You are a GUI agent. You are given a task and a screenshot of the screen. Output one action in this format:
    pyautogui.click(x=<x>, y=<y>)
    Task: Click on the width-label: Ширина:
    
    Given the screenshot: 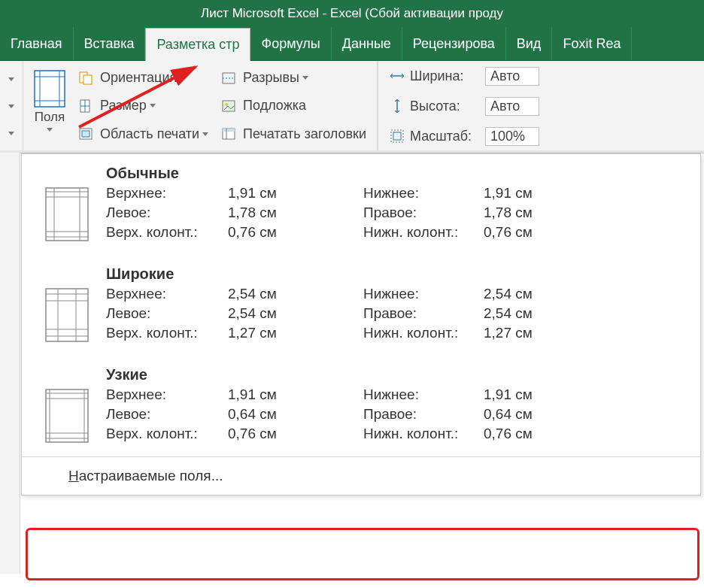 What is the action you would take?
    pyautogui.click(x=446, y=77)
    